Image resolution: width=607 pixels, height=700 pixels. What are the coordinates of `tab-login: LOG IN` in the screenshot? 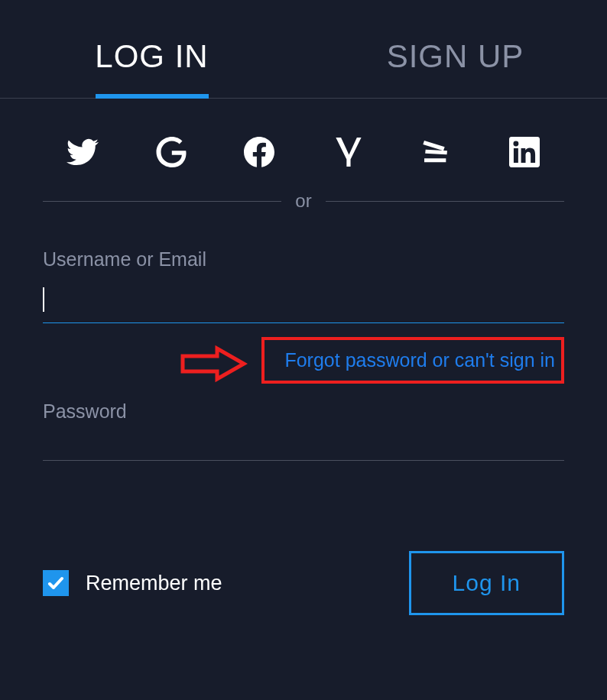 It's located at (151, 49).